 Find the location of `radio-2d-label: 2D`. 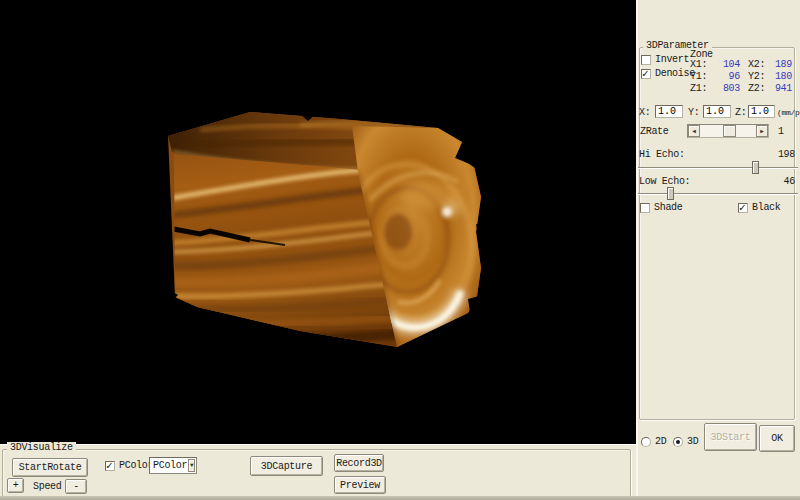

radio-2d-label: 2D is located at coordinates (660, 442).